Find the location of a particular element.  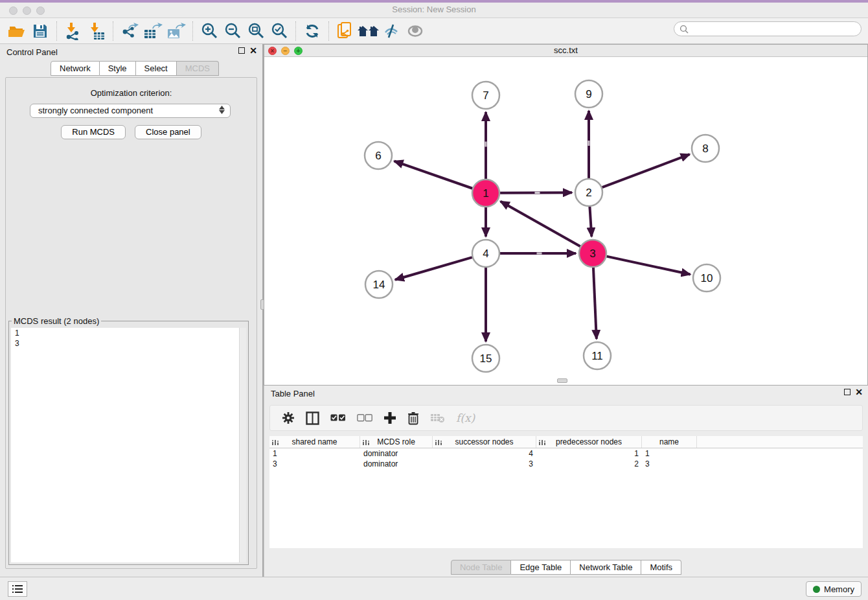

export-table-icon is located at coordinates (153, 31).